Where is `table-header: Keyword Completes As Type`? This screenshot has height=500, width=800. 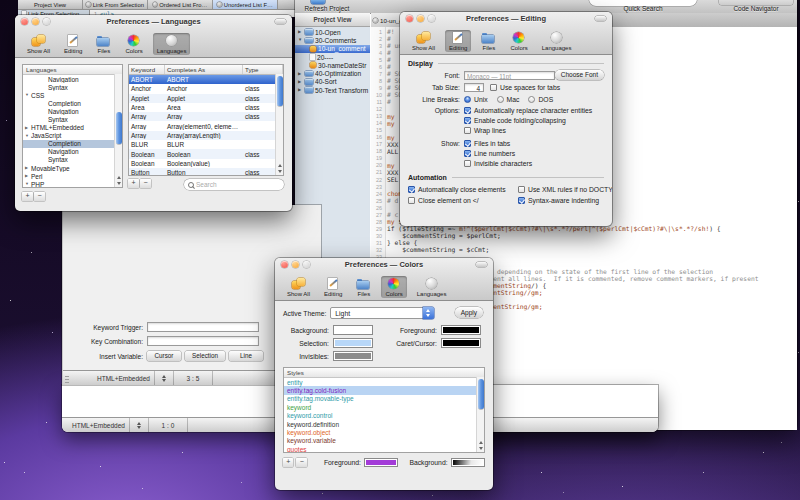 table-header: Keyword Completes As Type is located at coordinates (206, 70).